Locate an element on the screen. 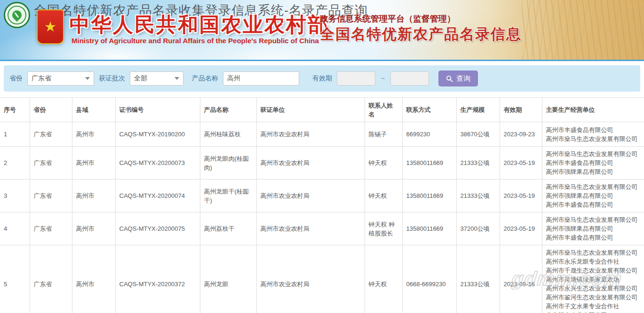  cell-cert: CAQS-MTYX-20200074 is located at coordinates (158, 196).